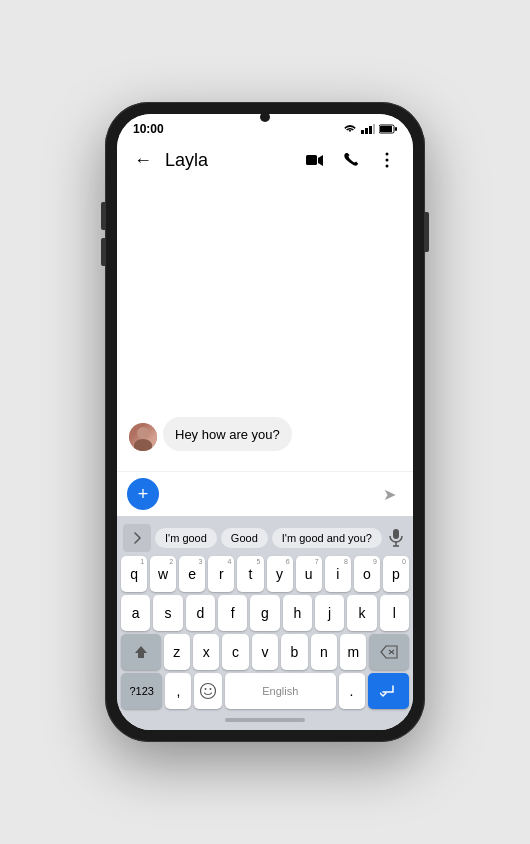  I want to click on message-input-field, so click(267, 494).